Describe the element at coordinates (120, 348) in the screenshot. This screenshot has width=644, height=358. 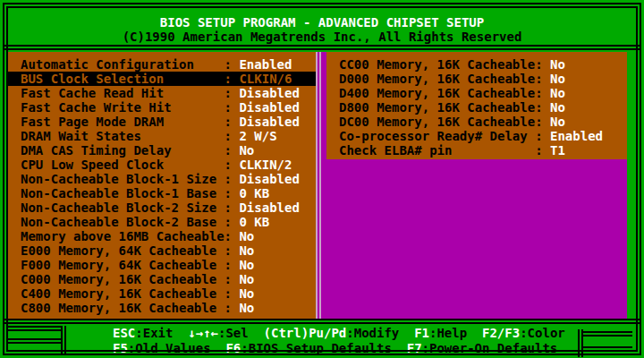
I see `key-name: F5` at that location.